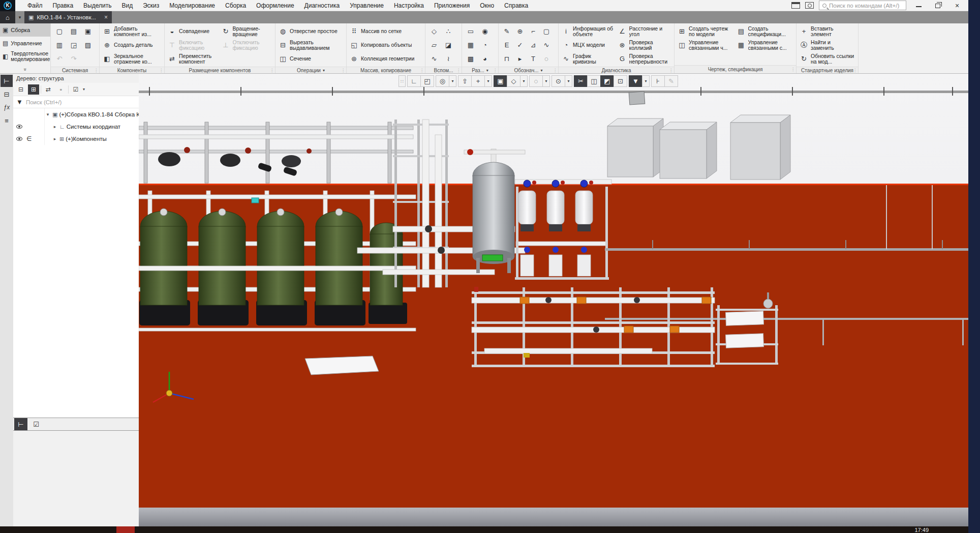 This screenshot has height=533, width=980. What do you see at coordinates (7, 121) in the screenshot?
I see `panel-menu-button: ≡` at bounding box center [7, 121].